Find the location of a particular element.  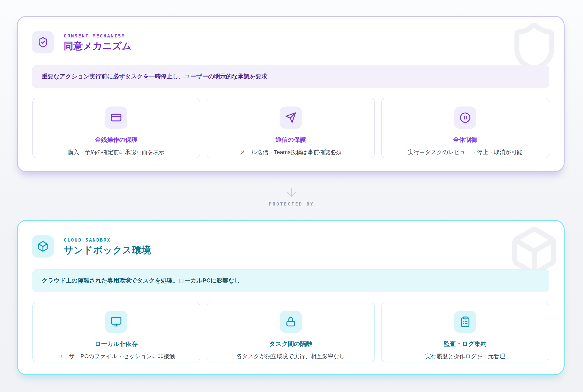

monitor-icon is located at coordinates (116, 322).